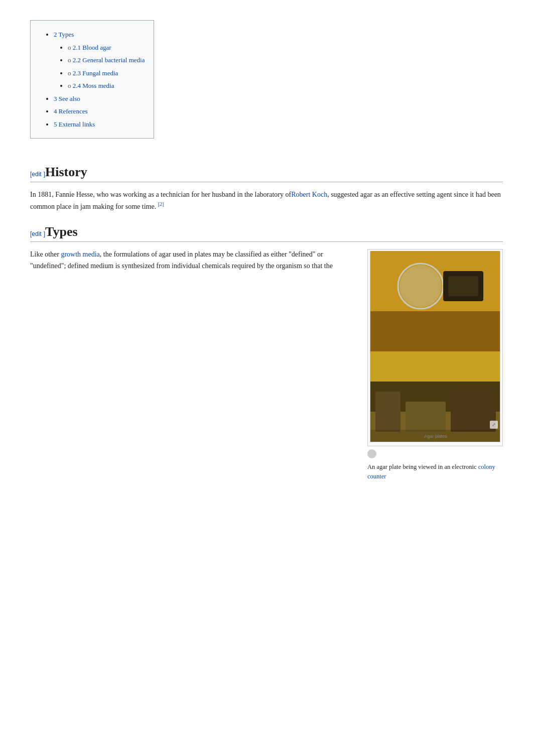 This screenshot has height=756, width=533. Describe the element at coordinates (92, 47) in the screenshot. I see `toc-link-blood-agar: 2.1 Blood agar` at that location.